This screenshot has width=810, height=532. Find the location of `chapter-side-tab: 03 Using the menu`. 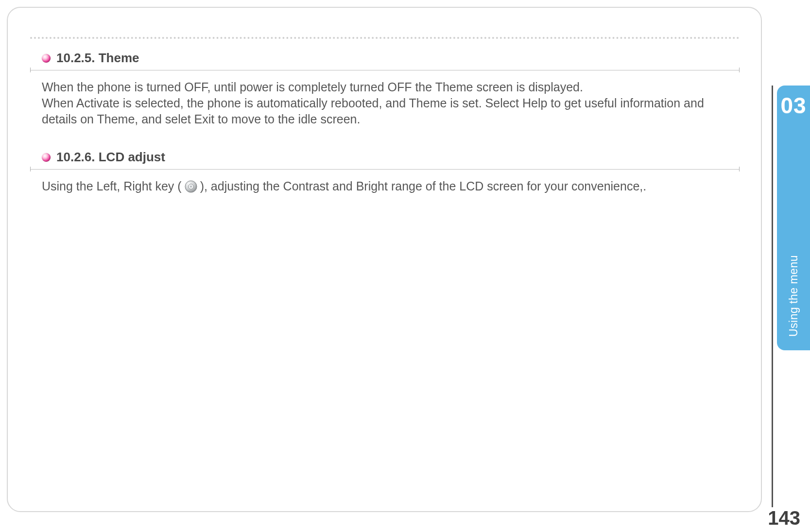

chapter-side-tab: 03 Using the menu is located at coordinates (793, 218).